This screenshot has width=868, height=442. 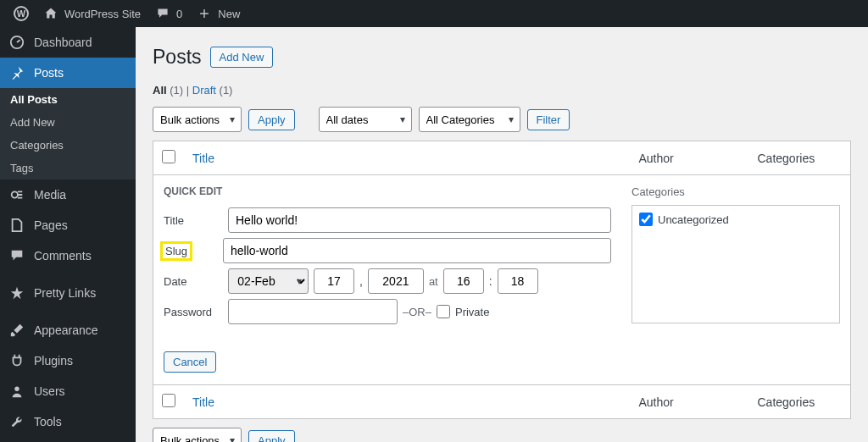 I want to click on user-icon, so click(x=17, y=391).